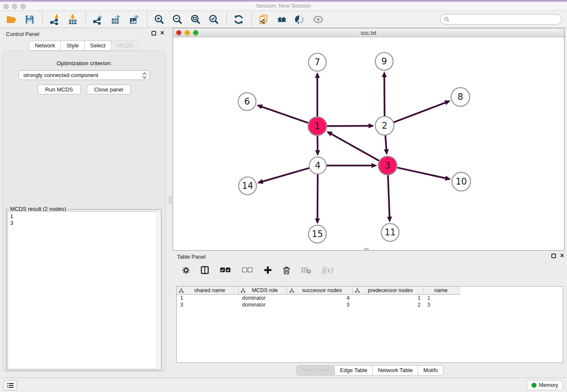  Describe the element at coordinates (317, 62) in the screenshot. I see `svg-text: 7` at that location.